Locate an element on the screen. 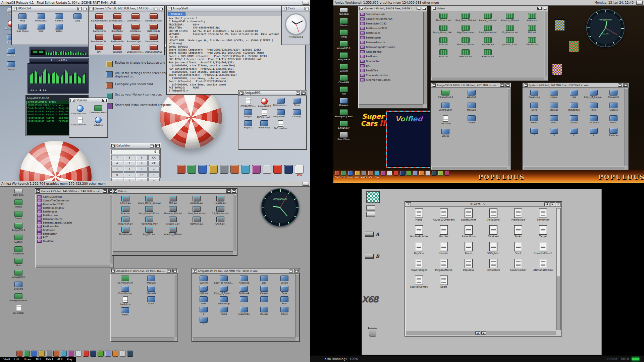  desktop-icon: Amiga0S3.9 is located at coordinates (18, 227).